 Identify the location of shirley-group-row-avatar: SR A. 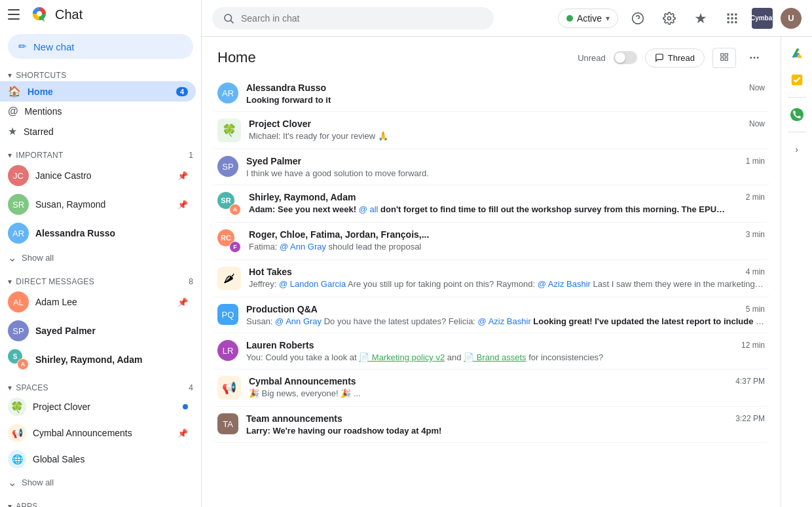
(229, 204).